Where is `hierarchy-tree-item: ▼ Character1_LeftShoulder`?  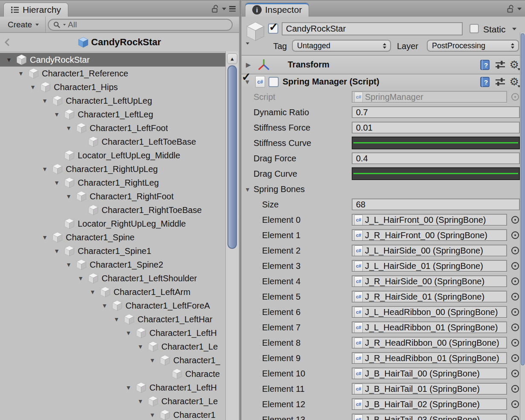 hierarchy-tree-item: ▼ Character1_LeftShoulder is located at coordinates (113, 278).